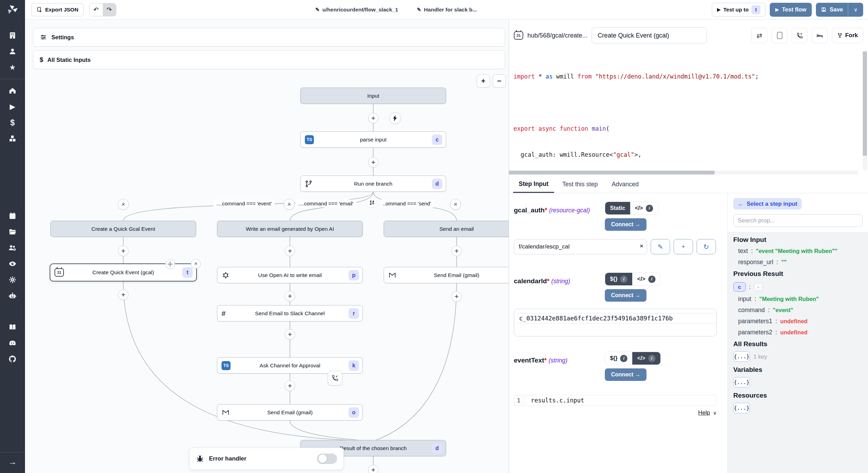 This screenshot has height=473, width=868. Describe the element at coordinates (12, 67) in the screenshot. I see `favorites-star-icon: ★` at that location.